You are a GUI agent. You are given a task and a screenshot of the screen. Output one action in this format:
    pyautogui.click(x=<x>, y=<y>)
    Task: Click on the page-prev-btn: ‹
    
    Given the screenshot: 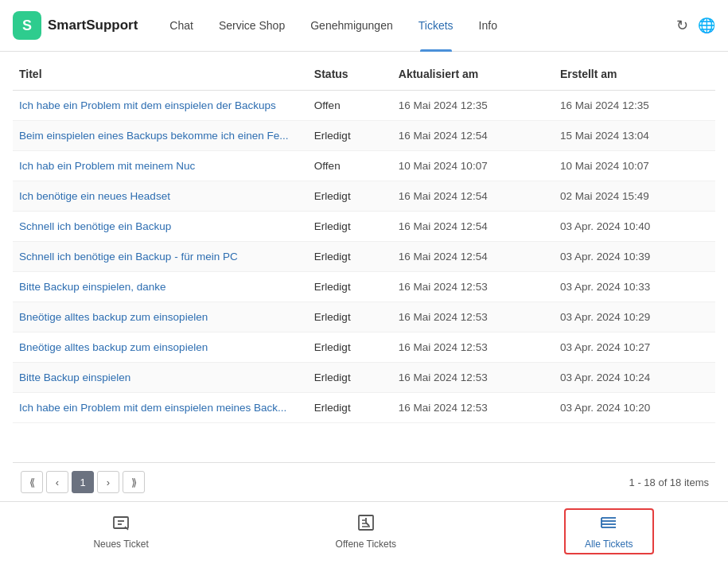 What is the action you would take?
    pyautogui.click(x=57, y=482)
    